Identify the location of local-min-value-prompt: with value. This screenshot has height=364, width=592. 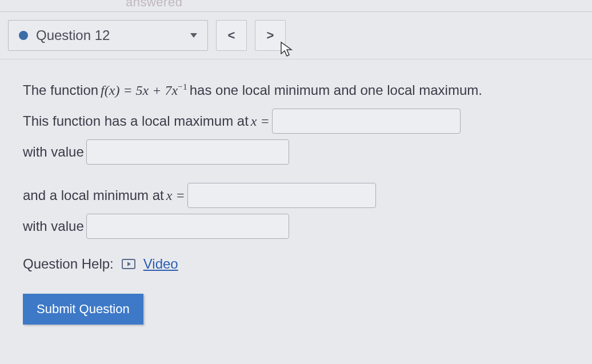
(296, 226).